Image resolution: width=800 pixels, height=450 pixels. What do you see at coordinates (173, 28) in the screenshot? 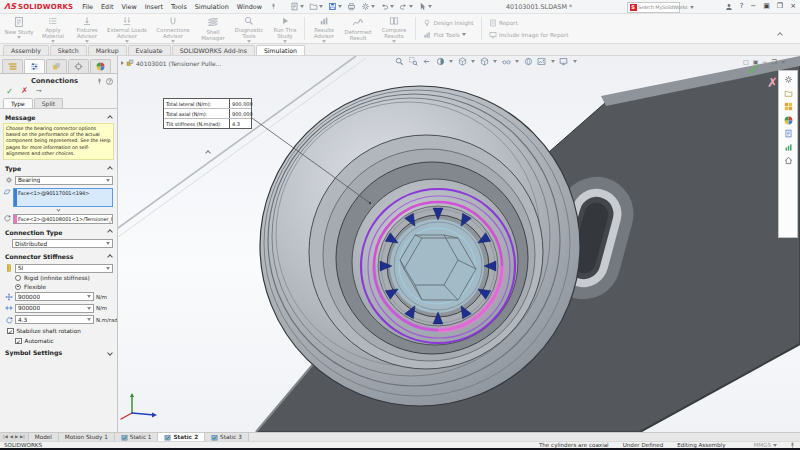
I see `connections-advisor-button: Connections Advisor` at bounding box center [173, 28].